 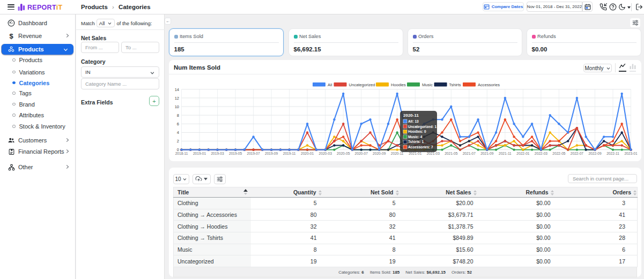 I want to click on svg-text: 2021-07, so click(x=470, y=153).